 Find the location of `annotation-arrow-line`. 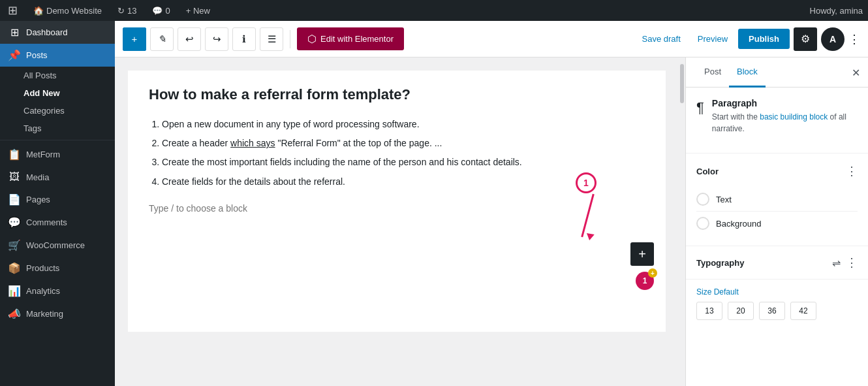

annotation-arrow-line is located at coordinates (587, 216).